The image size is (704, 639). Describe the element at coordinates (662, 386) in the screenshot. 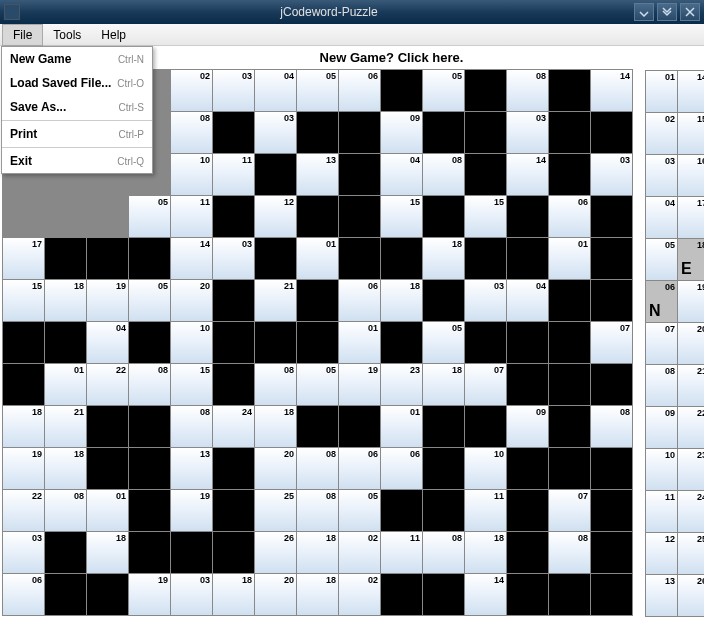

I see `legend-cell: 08` at that location.